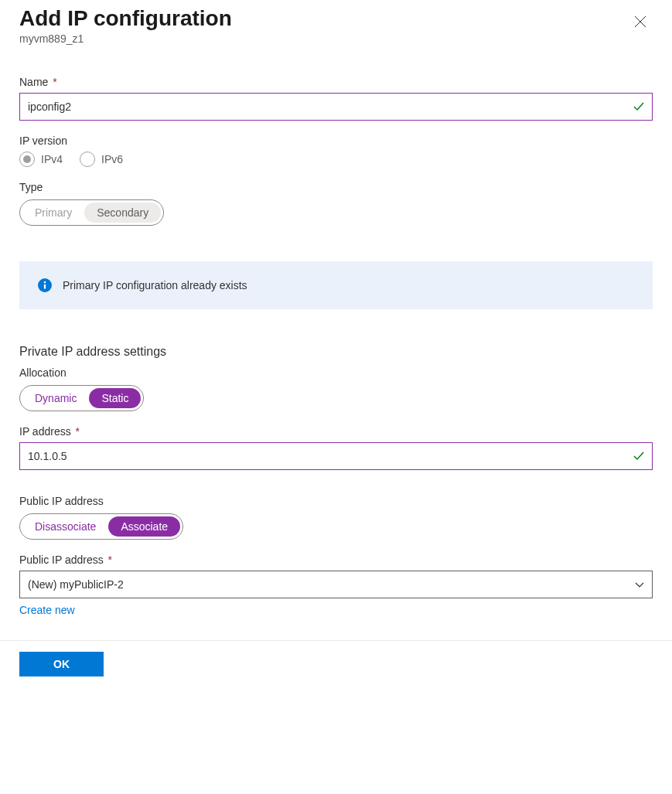 Image resolution: width=672 pixels, height=794 pixels. What do you see at coordinates (336, 584) in the screenshot?
I see `public-ip-select: (New) myPublicIP-2` at bounding box center [336, 584].